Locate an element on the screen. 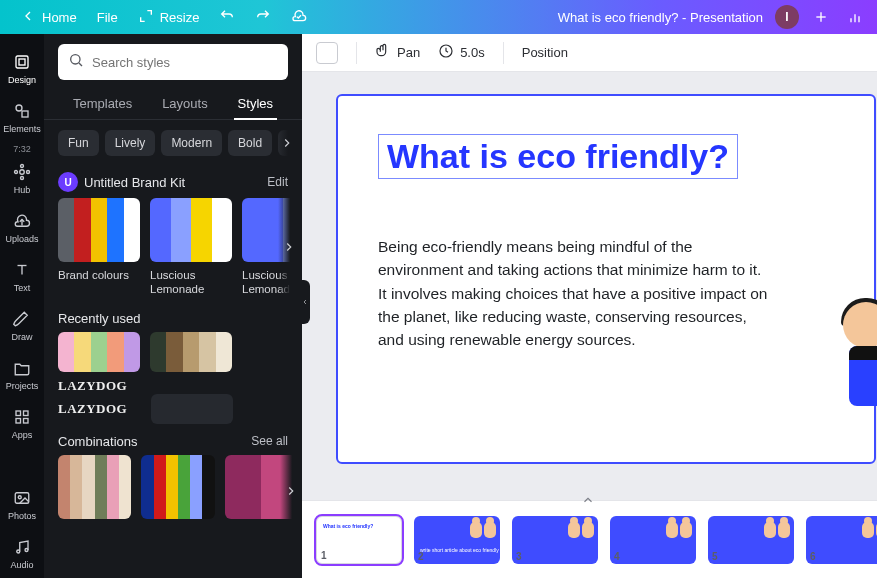  chip-bold: Bold is located at coordinates (250, 143).